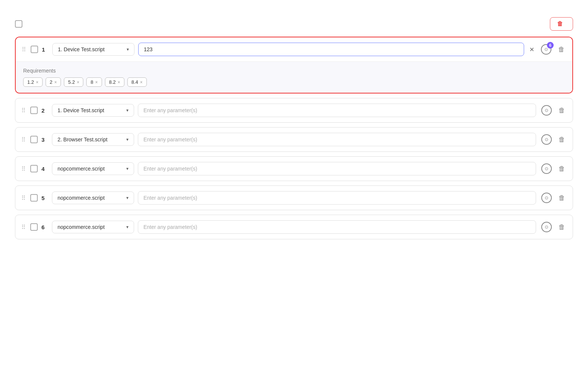 This screenshot has height=371, width=588. What do you see at coordinates (294, 227) in the screenshot?
I see `script-row: ⠿ 6 nopcommerce.script ▾ ⊙ 🗑` at bounding box center [294, 227].